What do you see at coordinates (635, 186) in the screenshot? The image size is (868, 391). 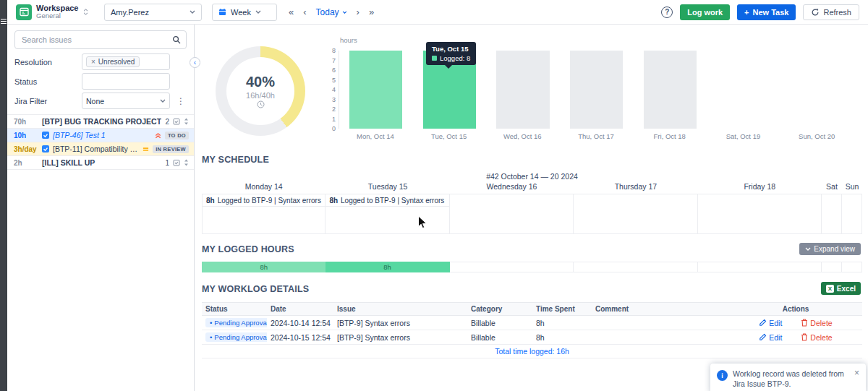 I see `day-header: Thursday 17` at bounding box center [635, 186].